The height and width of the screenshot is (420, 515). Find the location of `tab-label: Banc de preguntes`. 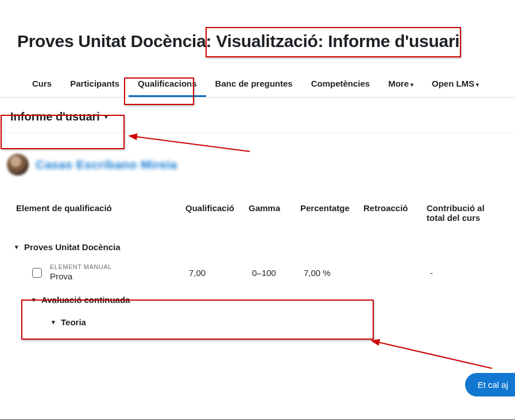

tab-label: Banc de preguntes is located at coordinates (254, 84).